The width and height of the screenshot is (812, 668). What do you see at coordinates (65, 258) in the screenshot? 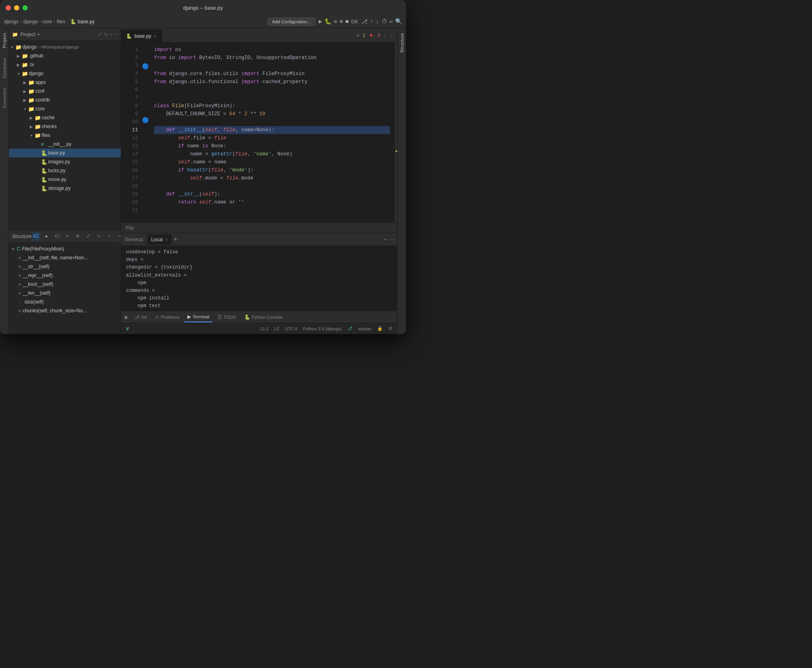
I see `struct-method-init: ≡ __init__(self, file, name=Non...` at bounding box center [65, 258].